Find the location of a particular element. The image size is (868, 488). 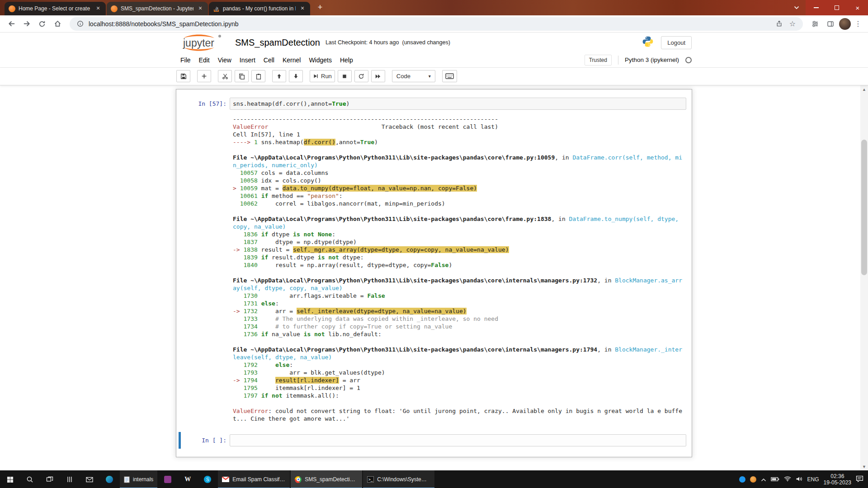

jupyter-logo: jupyter is located at coordinates (200, 42).